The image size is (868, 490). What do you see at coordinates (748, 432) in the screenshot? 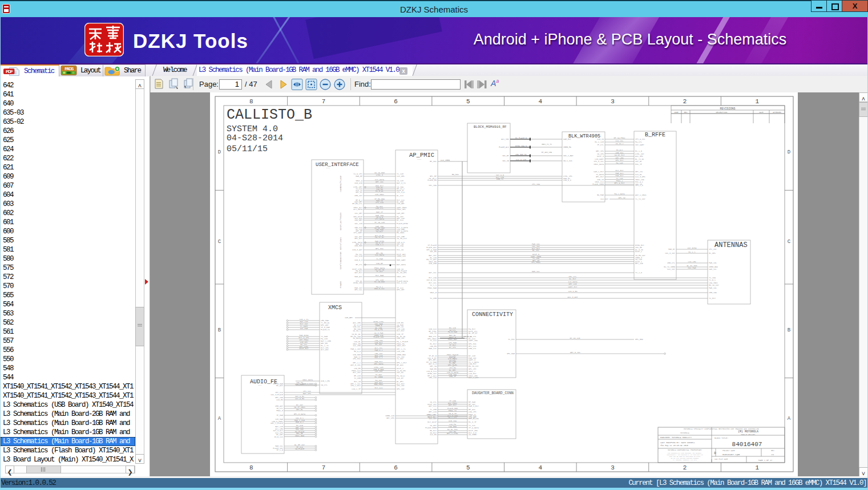
I see `svg-text: (M) MOTOROLA` at bounding box center [748, 432].